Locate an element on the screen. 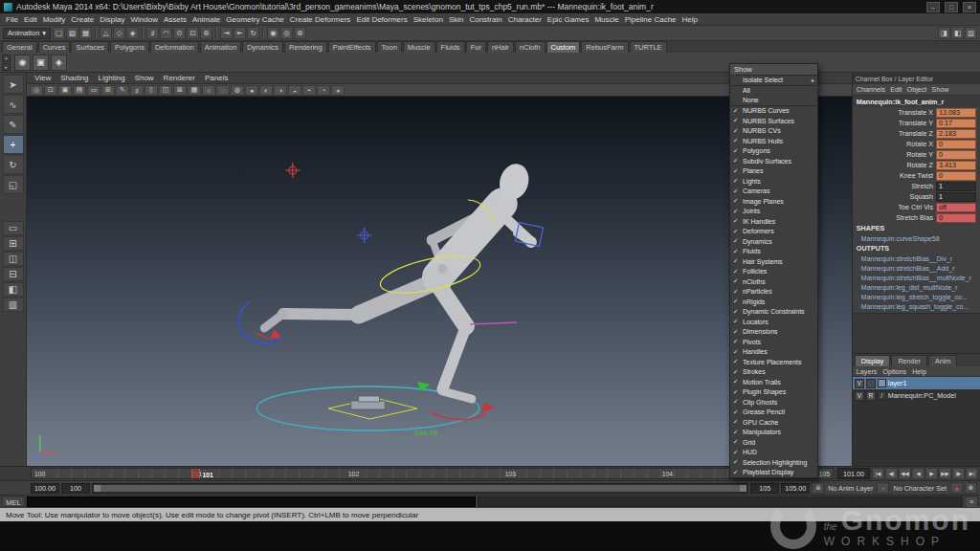  go-to-start-button: |◀ is located at coordinates (879, 474).